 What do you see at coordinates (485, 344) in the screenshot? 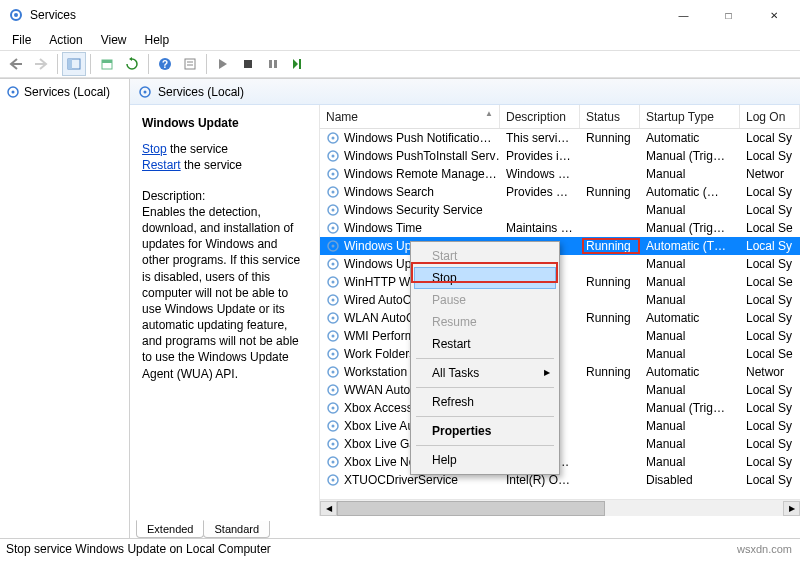
I see `ctx-restart: Restart` at bounding box center [485, 344].